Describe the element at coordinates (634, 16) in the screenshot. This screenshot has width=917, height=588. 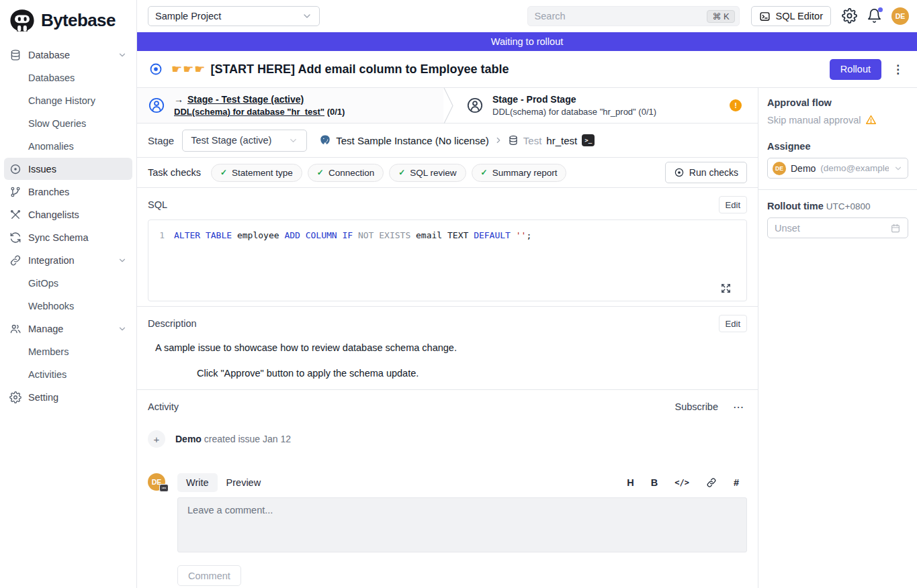
I see `search-box: ⌘ K` at that location.